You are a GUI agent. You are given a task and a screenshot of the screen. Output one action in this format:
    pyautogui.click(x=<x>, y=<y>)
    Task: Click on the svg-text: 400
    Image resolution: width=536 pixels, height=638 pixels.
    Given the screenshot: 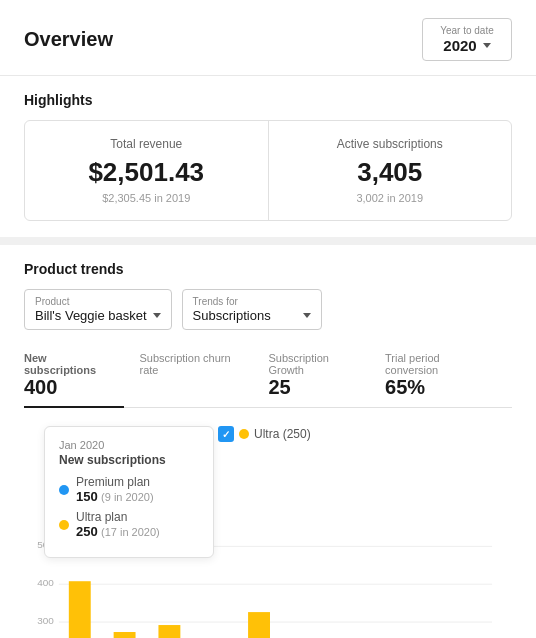 What is the action you would take?
    pyautogui.click(x=46, y=582)
    